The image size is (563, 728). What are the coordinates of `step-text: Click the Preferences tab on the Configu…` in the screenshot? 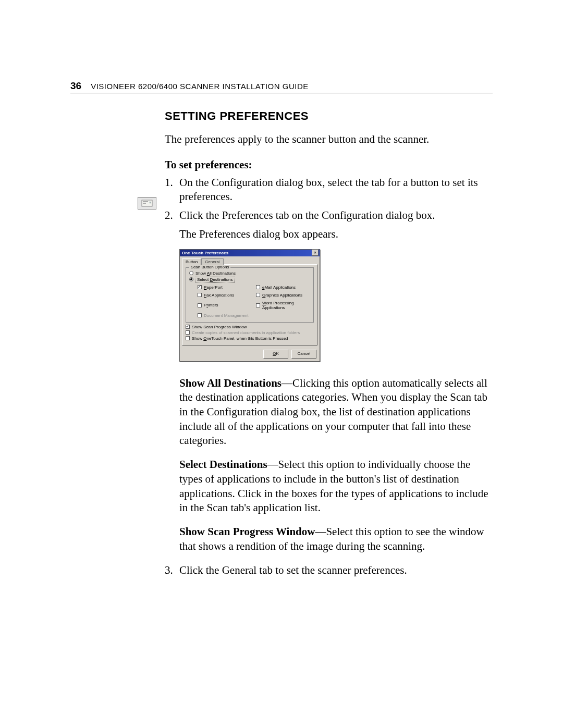 It's located at (336, 216).